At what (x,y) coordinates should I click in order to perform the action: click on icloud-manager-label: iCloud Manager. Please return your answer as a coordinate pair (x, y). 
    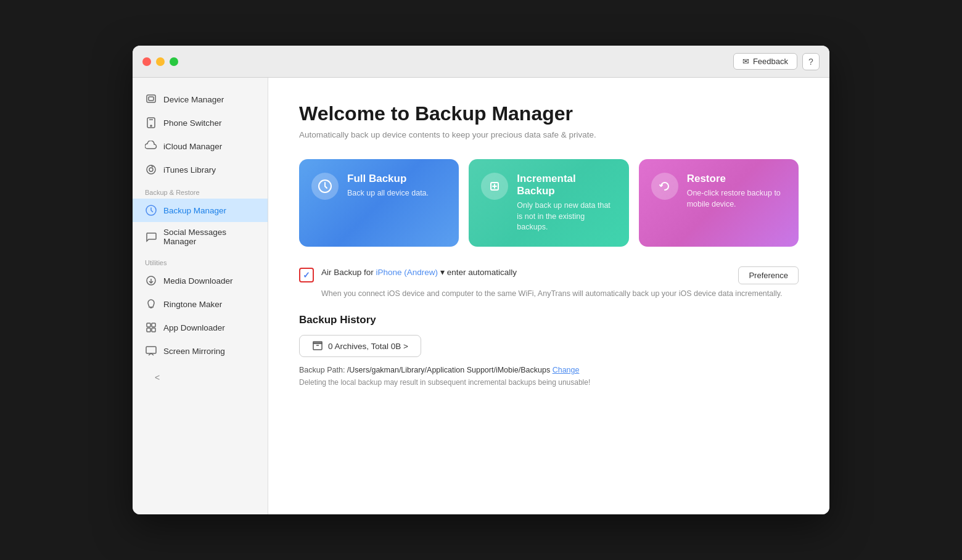
    Looking at the image, I should click on (192, 147).